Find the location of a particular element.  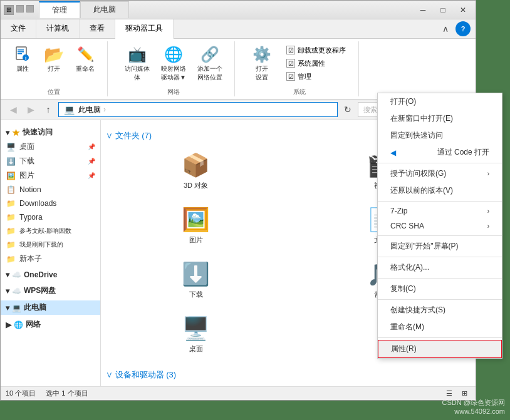

menu-create-shortcut: 创建快捷方式(S) is located at coordinates (440, 310).